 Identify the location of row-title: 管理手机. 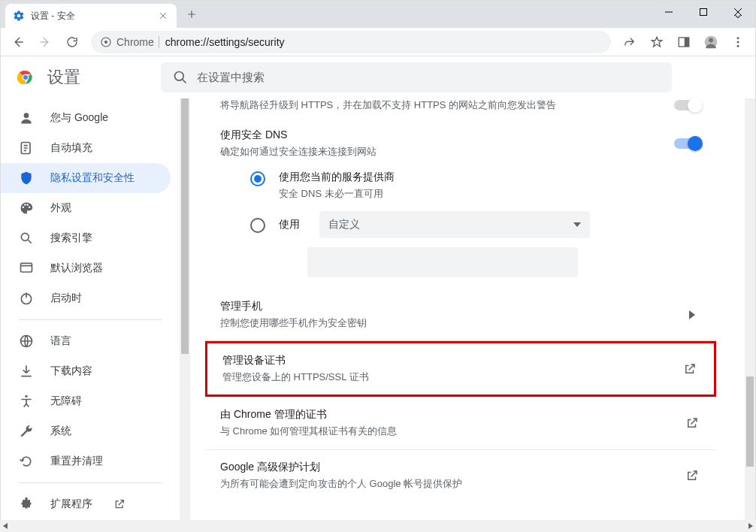
(452, 307).